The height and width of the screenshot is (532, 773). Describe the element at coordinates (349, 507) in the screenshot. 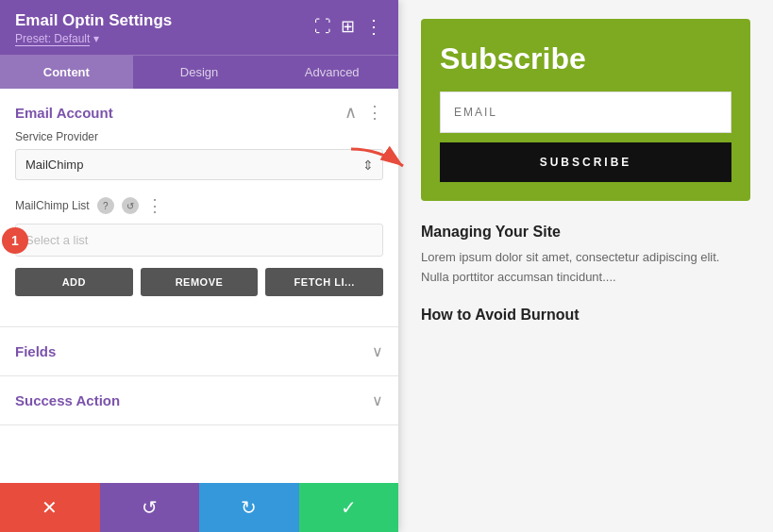

I see `save-button: ✓` at that location.